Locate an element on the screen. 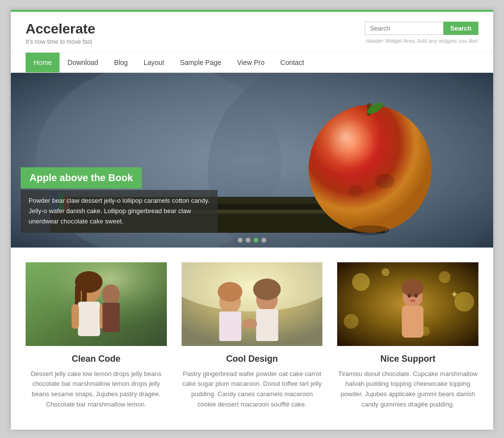 The height and width of the screenshot is (438, 504). feature-col-3: Nice Support Tiramisu donut chocolate. C… is located at coordinates (408, 336).